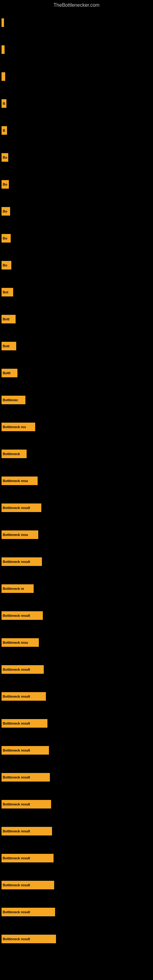 Image resolution: width=153 pixels, height=980 pixels. I want to click on bar-row: Bott, so click(77, 346).